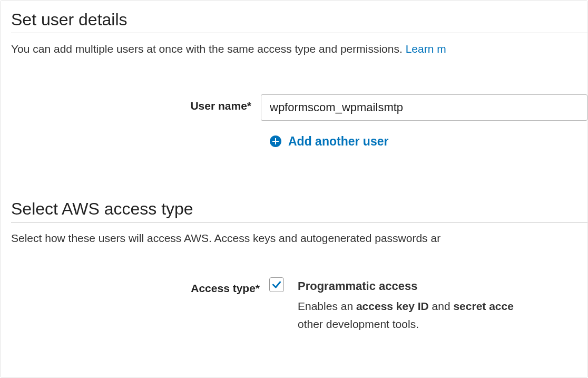 Image resolution: width=588 pixels, height=378 pixels. I want to click on checkmark-icon, so click(277, 285).